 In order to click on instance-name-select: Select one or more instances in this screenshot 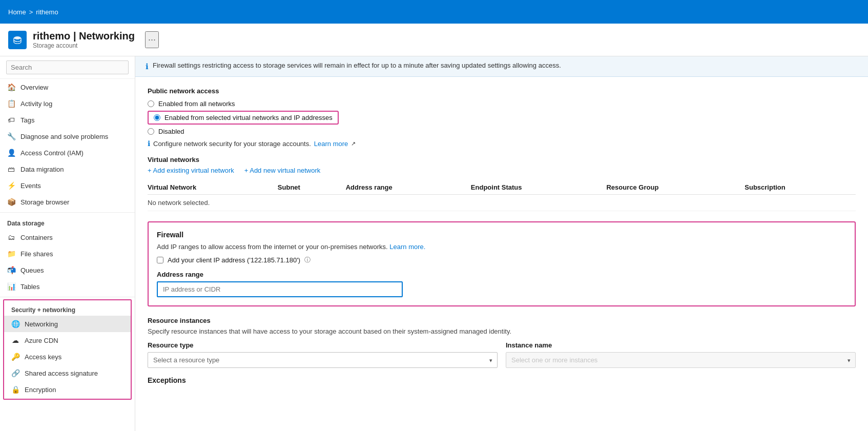, I will do `click(680, 360)`.